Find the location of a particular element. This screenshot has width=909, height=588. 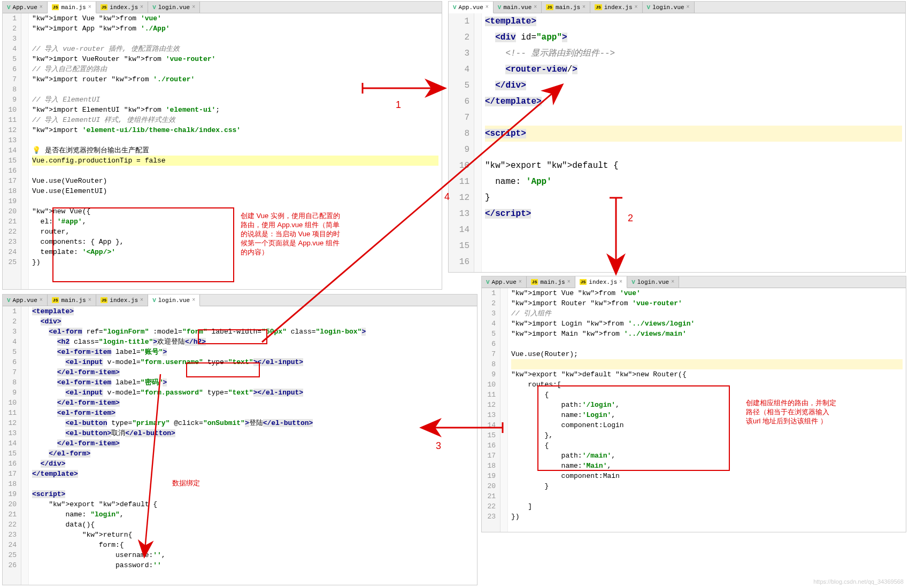

code-line: 💡 是否在浏览器控制台输出生产配置 is located at coordinates (235, 151).